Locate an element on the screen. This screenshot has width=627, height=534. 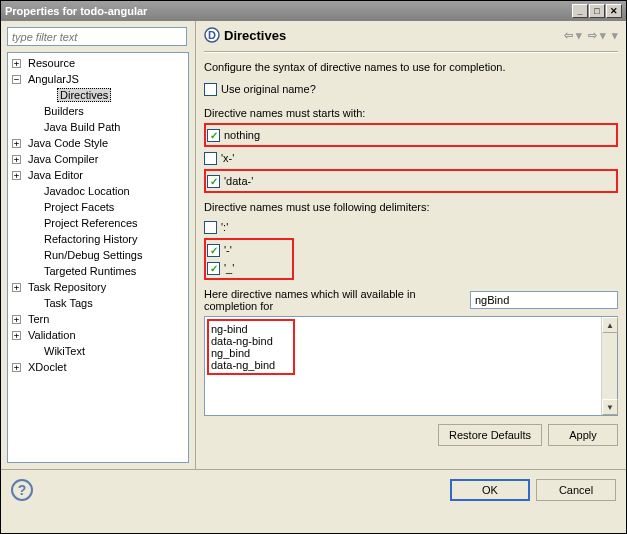
tree-node: Refactoring History is located at coordinates (98, 239).